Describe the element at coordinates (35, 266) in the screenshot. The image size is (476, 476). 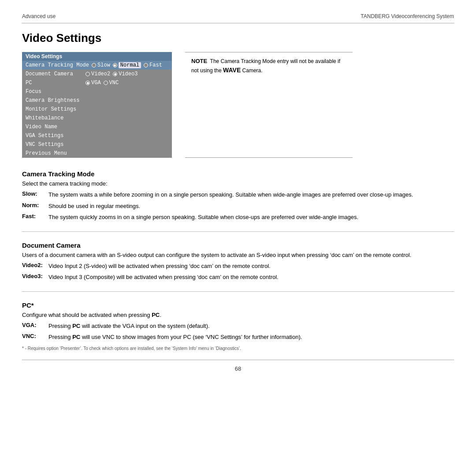
I see `def-term-video2: Video2:` at that location.